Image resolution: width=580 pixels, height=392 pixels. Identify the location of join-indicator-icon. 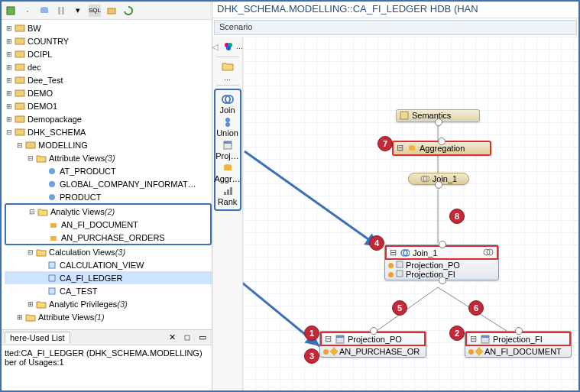
(488, 253).